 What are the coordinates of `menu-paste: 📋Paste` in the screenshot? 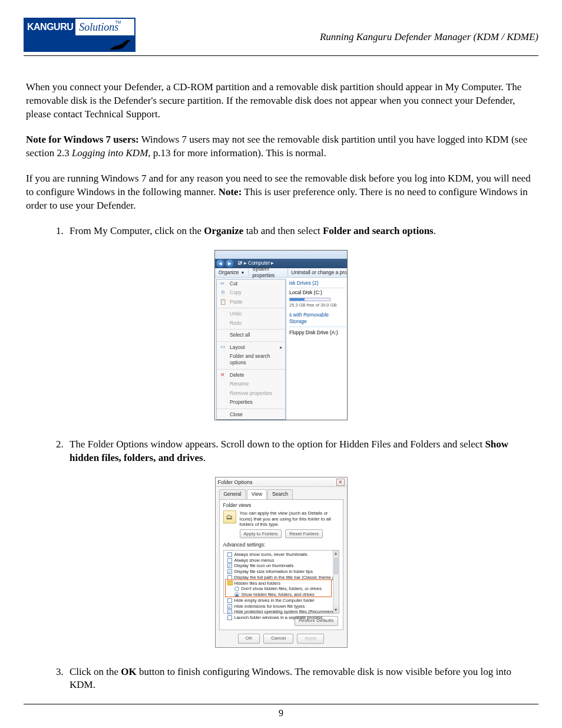 It's located at (251, 302).